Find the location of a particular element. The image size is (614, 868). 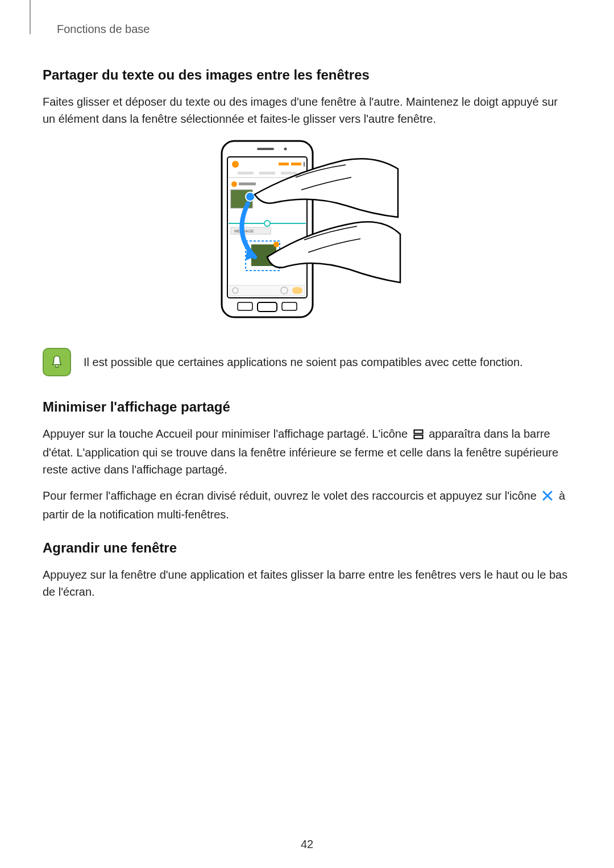

close-x-icon is located at coordinates (547, 497).